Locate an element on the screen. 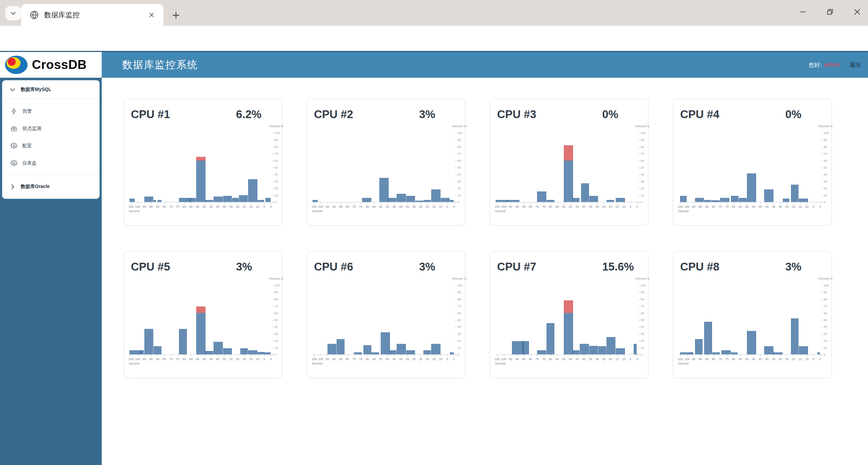 Image resolution: width=868 pixels, height=465 pixels. cpu6-chart-card: CPU #6 3% – 0– 10– 20– 30– 40– 50– 60– 7… is located at coordinates (386, 314).